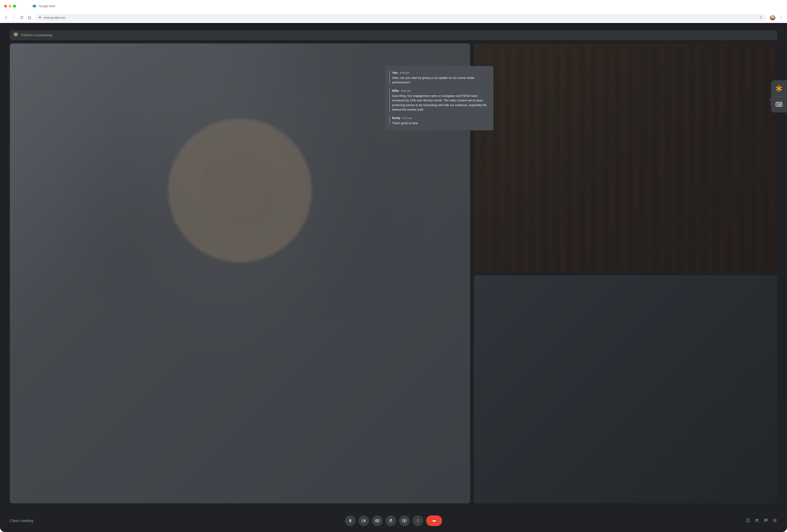 The image size is (787, 532). Describe the element at coordinates (5, 6) in the screenshot. I see `close-window-button` at that location.